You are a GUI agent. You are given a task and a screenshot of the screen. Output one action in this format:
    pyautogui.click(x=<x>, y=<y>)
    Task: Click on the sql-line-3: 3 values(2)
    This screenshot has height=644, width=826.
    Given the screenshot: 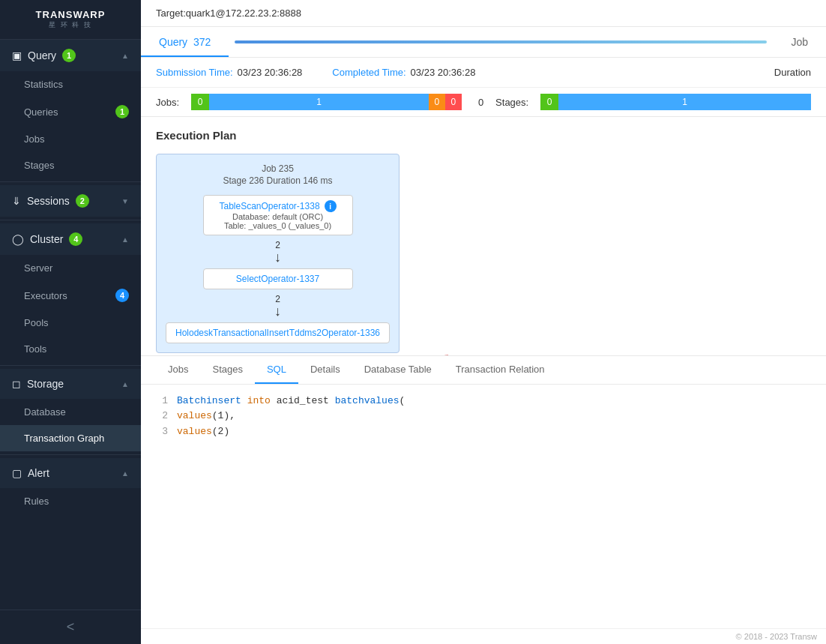 What is the action you would take?
    pyautogui.click(x=483, y=432)
    